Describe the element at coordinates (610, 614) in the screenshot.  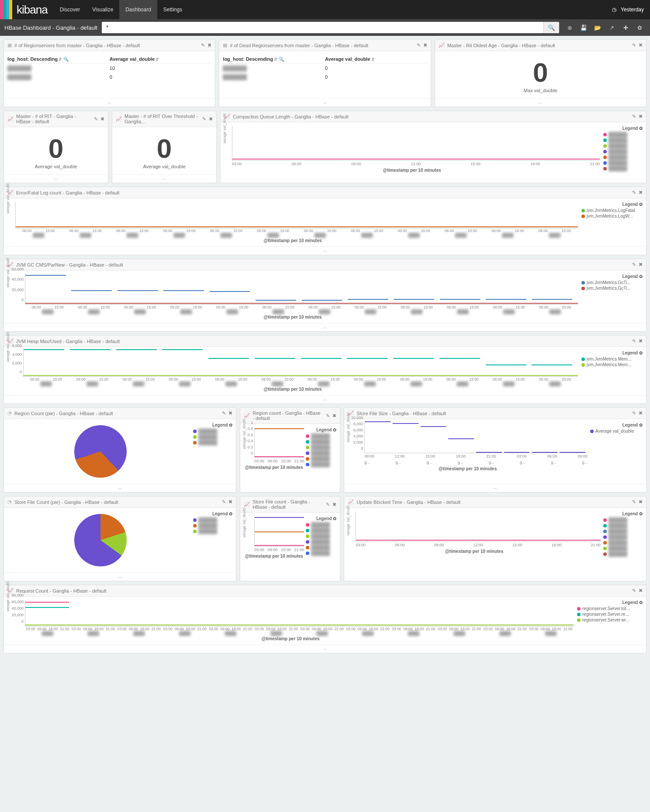
I see `legend-item: regionserver.Server.re...` at that location.